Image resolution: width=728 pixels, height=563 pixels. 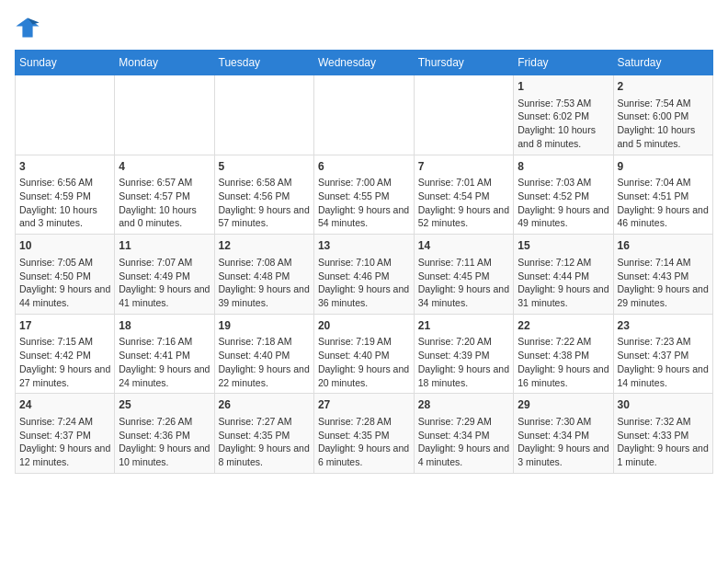 I want to click on day-number: 12, so click(x=265, y=247).